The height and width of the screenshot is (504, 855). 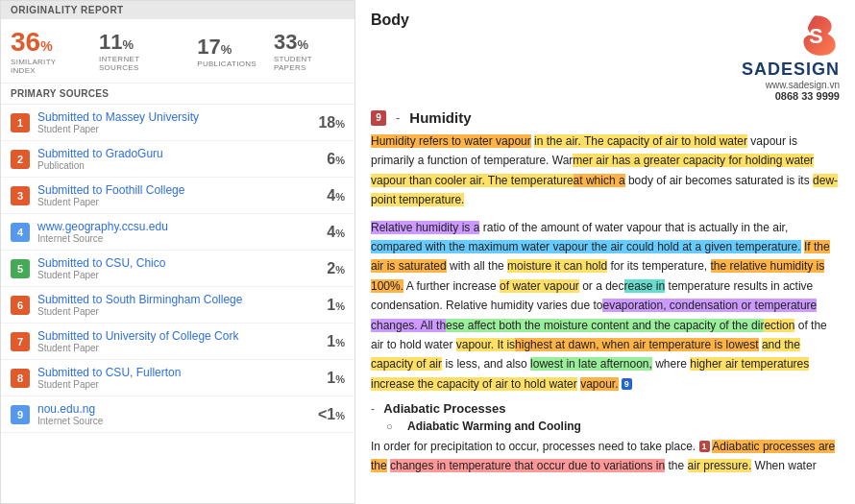 What do you see at coordinates (139, 63) in the screenshot?
I see `internet-label: INTERNET SOURCES` at bounding box center [139, 63].